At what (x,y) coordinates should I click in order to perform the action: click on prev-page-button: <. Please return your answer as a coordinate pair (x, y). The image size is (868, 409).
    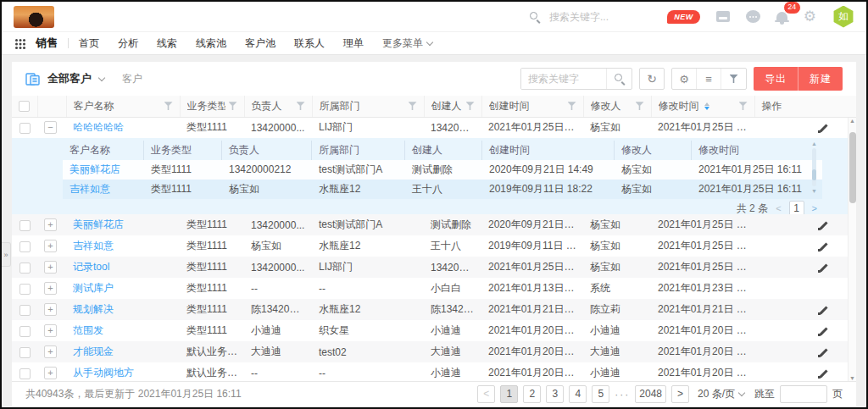
    Looking at the image, I should click on (487, 395).